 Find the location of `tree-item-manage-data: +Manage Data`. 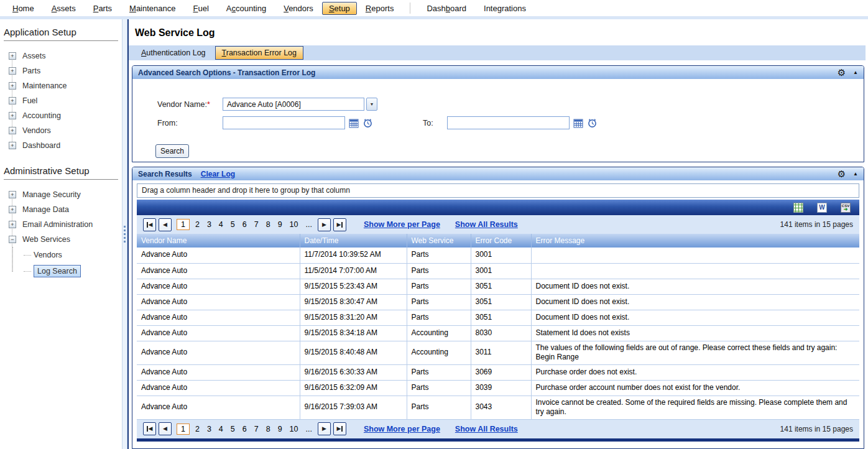

tree-item-manage-data: +Manage Data is located at coordinates (65, 210).